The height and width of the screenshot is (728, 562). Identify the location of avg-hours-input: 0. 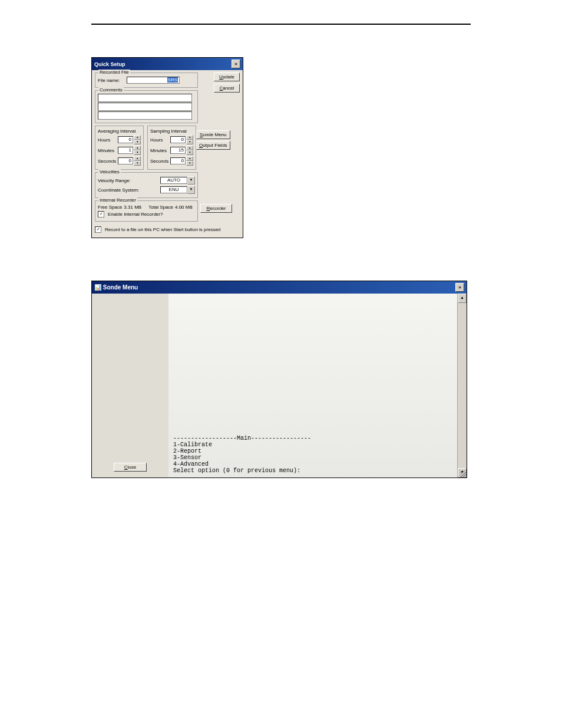
(125, 140).